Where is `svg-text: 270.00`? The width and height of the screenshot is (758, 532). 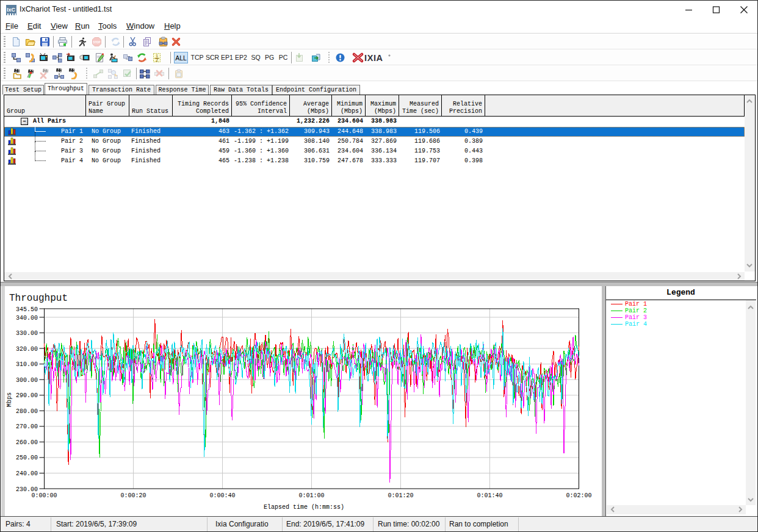
svg-text: 270.00 is located at coordinates (27, 427).